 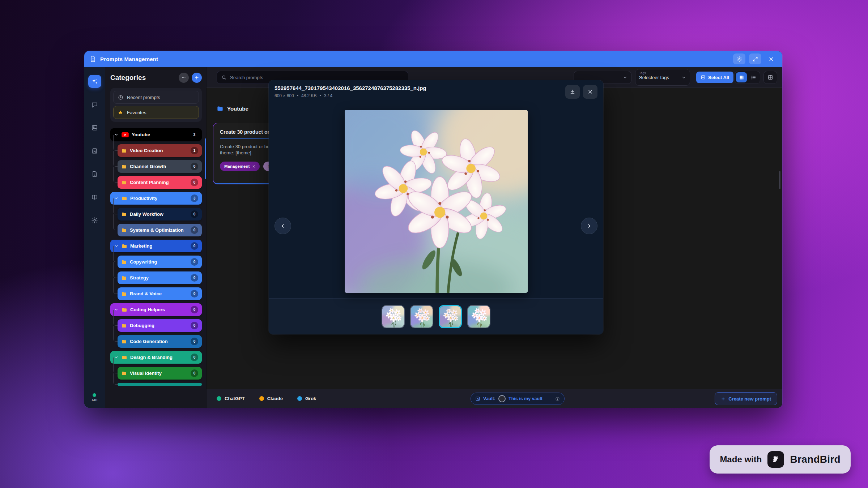 What do you see at coordinates (95, 128) in the screenshot?
I see `rail-item-images` at bounding box center [95, 128].